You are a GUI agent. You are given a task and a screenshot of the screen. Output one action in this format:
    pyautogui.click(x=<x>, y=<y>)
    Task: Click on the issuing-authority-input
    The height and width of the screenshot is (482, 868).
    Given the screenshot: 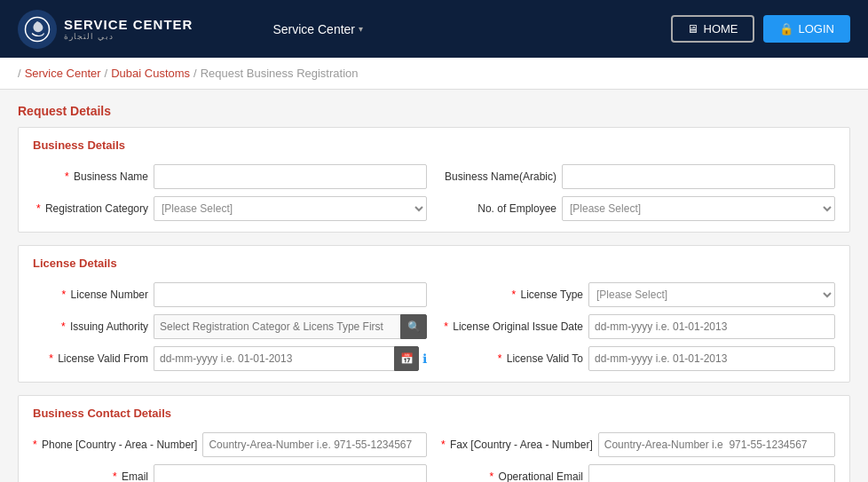 What is the action you would take?
    pyautogui.click(x=277, y=327)
    